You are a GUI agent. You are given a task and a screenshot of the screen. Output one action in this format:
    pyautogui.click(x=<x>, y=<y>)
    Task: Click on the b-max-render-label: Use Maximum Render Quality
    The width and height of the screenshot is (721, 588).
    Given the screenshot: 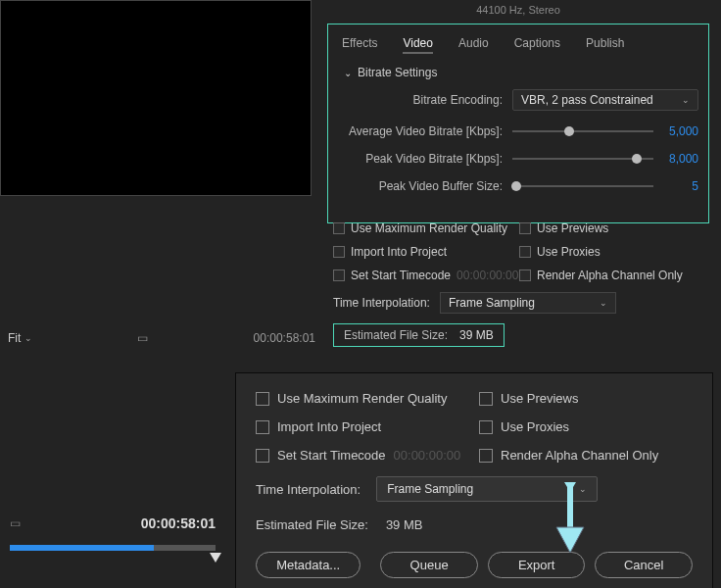 What is the action you would take?
    pyautogui.click(x=362, y=398)
    